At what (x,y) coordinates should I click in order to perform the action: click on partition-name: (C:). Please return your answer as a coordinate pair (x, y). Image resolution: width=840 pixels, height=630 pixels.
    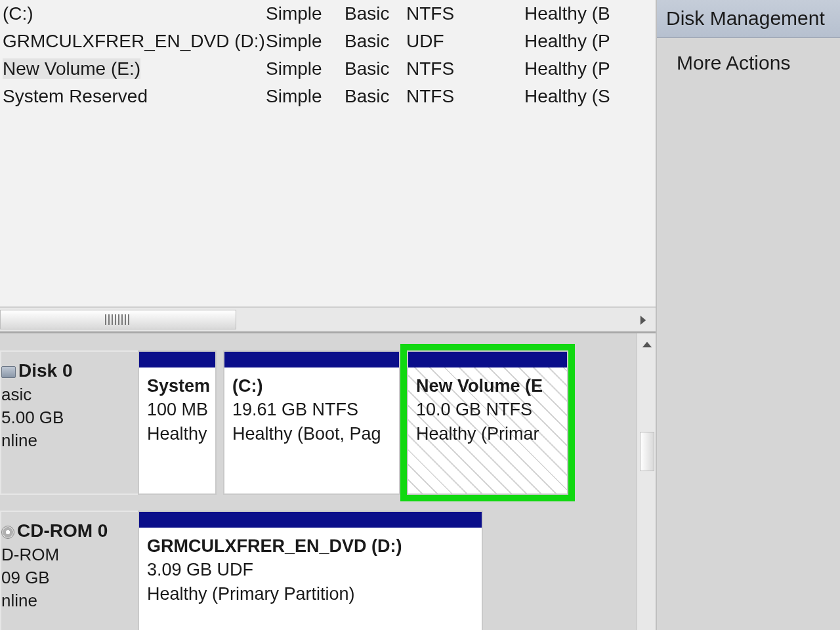
    Looking at the image, I should click on (312, 386).